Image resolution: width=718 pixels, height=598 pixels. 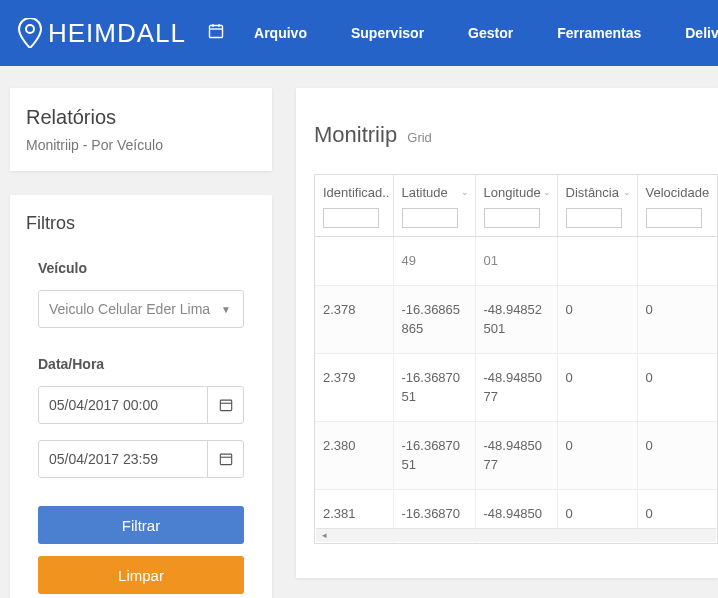 I want to click on col-longitude: Longitude⌄, so click(x=516, y=190).